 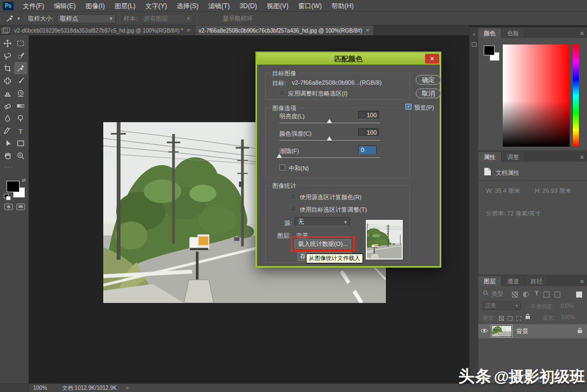 What do you see at coordinates (5, 31) in the screenshot?
I see `arrange-documents-icon` at bounding box center [5, 31].